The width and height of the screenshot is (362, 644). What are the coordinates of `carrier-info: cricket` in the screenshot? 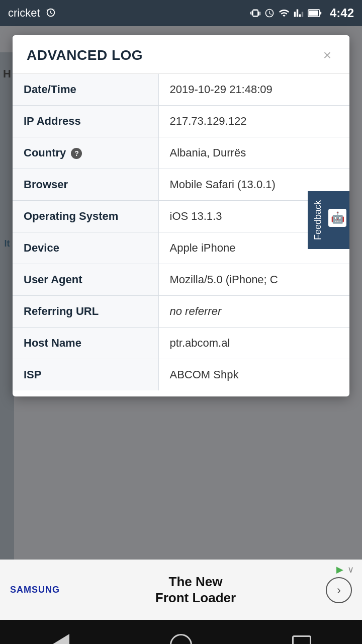 It's located at (32, 13).